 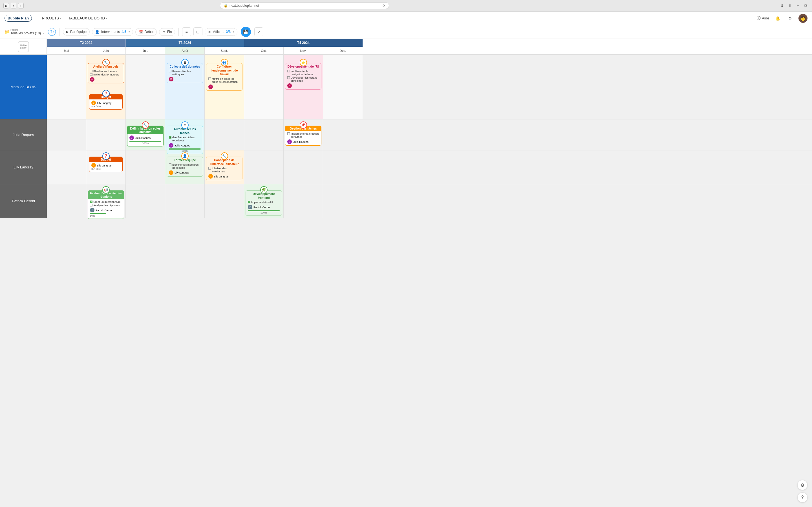 What do you see at coordinates (343, 50) in the screenshot?
I see `month-dec: Déc.` at bounding box center [343, 50].